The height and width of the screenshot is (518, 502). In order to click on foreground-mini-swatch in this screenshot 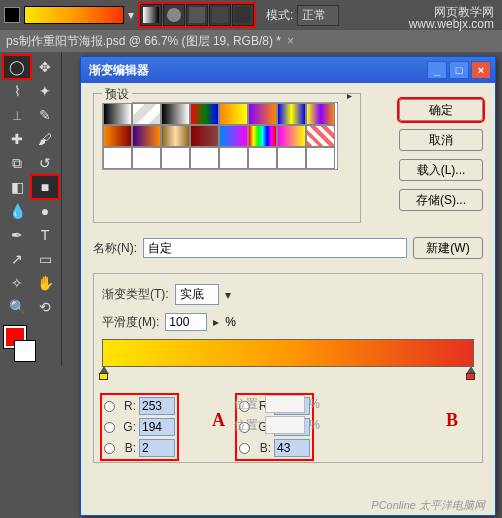, I will do `click(12, 15)`.